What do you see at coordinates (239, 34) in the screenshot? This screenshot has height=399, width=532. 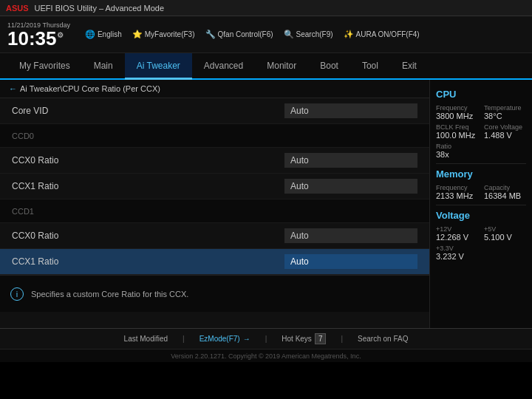 I see `utility-qfan: 🔧 Qfan Control(F6)` at bounding box center [239, 34].